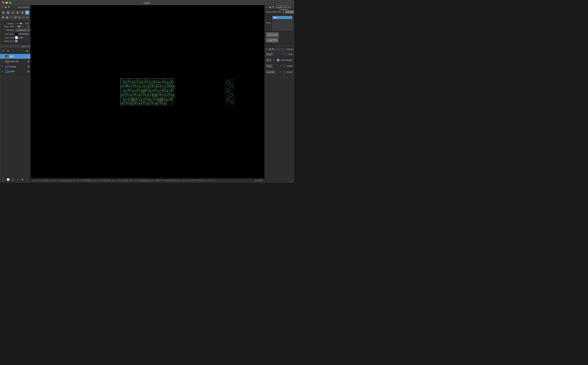 The height and width of the screenshot is (365, 588). Describe the element at coordinates (27, 51) in the screenshot. I see `delete-layer-btn: 🗑` at that location.